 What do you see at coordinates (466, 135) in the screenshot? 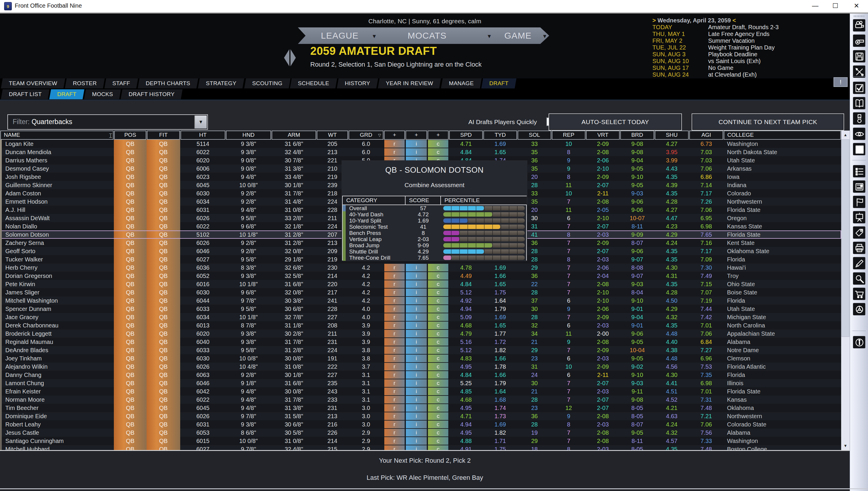
I see `column-header-spd: SPD` at bounding box center [466, 135].